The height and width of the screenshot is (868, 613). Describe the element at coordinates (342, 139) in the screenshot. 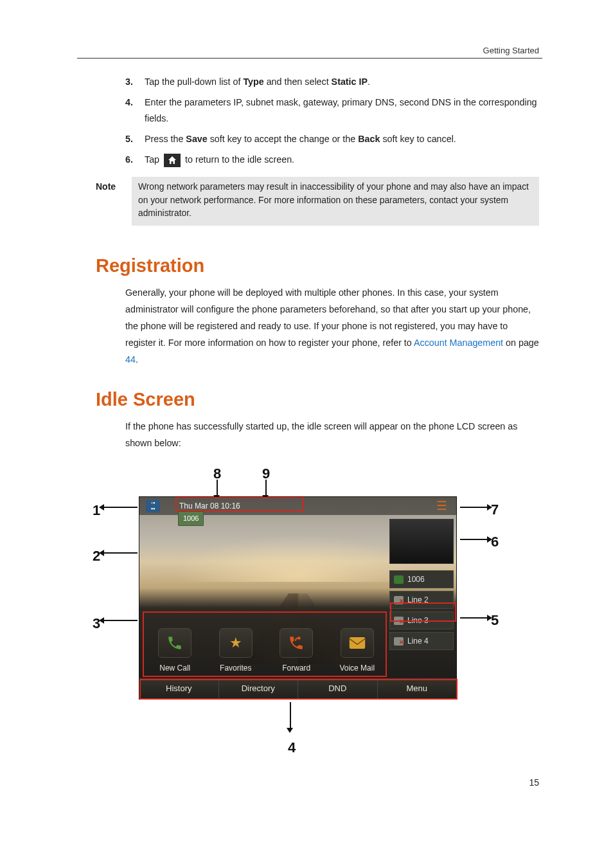

I see `step-text: Press the Save soft key to accept the ch…` at that location.